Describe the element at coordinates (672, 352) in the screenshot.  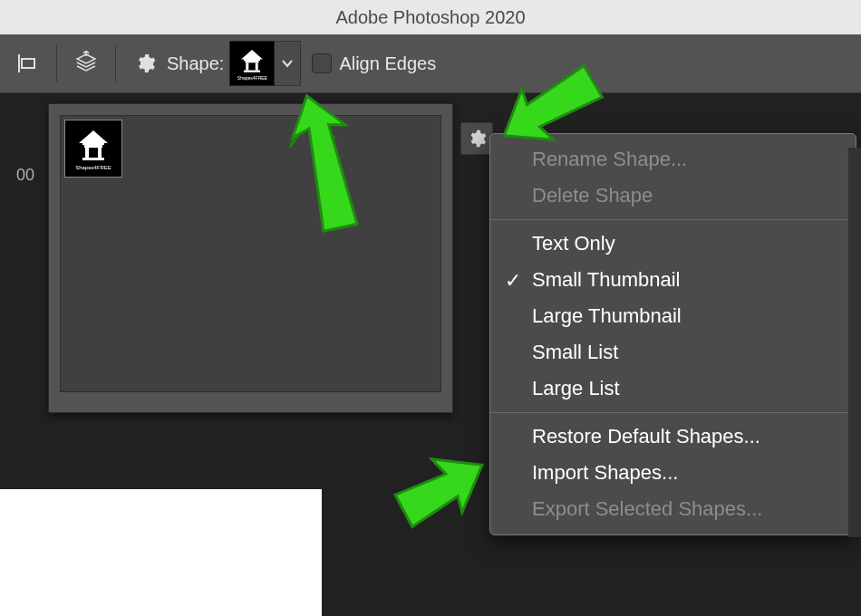
I see `menu-small-list: Small List` at that location.